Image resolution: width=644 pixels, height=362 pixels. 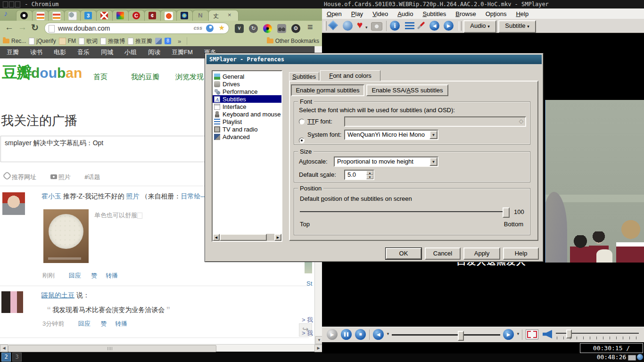 What do you see at coordinates (421, 25) in the screenshot?
I see `preferences-wrench-icon` at bounding box center [421, 25].